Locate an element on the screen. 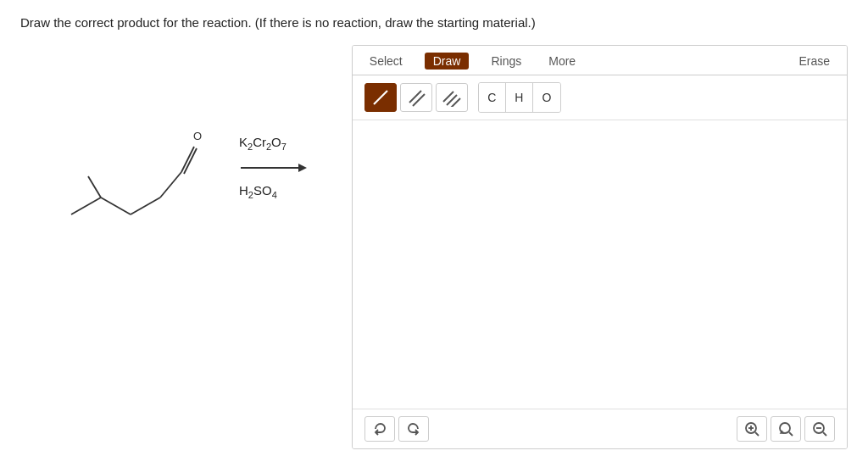  atom-h-btn: H is located at coordinates (520, 97).